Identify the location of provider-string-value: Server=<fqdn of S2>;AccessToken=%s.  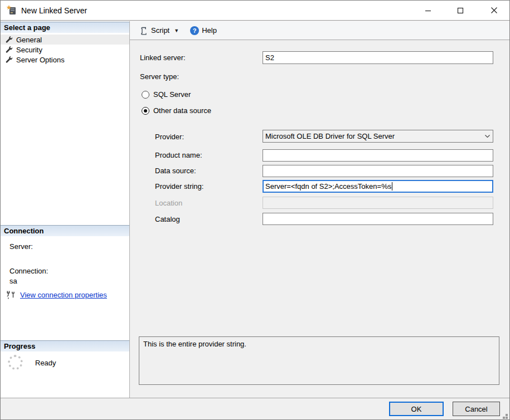
(328, 186).